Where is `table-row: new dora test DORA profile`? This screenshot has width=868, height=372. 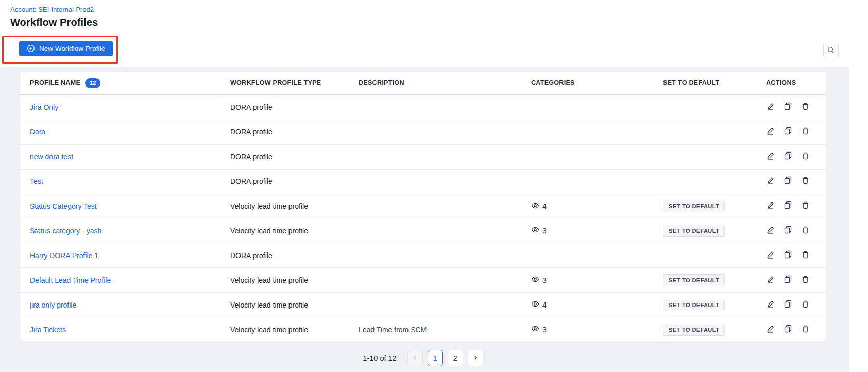 table-row: new dora test DORA profile is located at coordinates (423, 157).